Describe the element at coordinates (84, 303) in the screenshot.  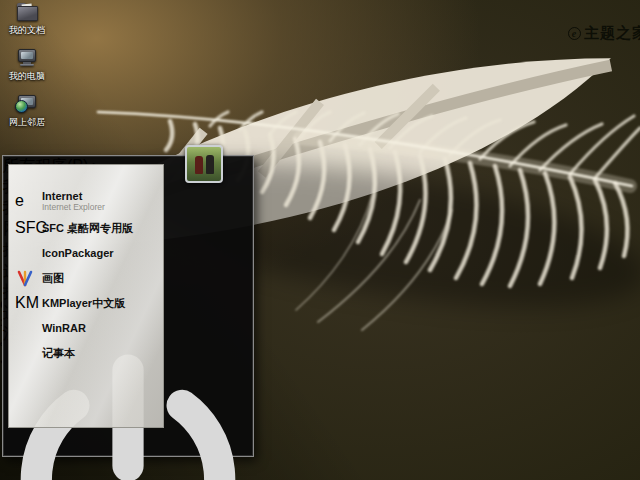
I see `menu-item-label: KMPlayer中文版` at that location.